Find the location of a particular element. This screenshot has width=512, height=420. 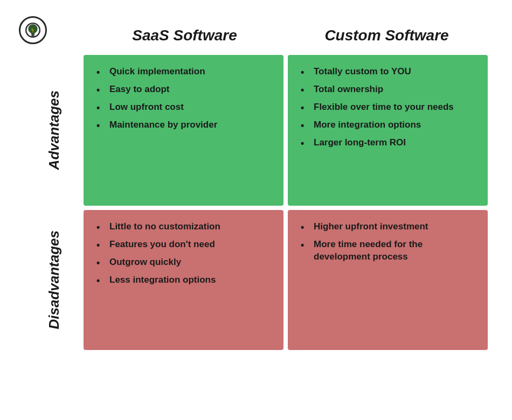

disadvantages-label: Disadvantages is located at coordinates (54, 280).